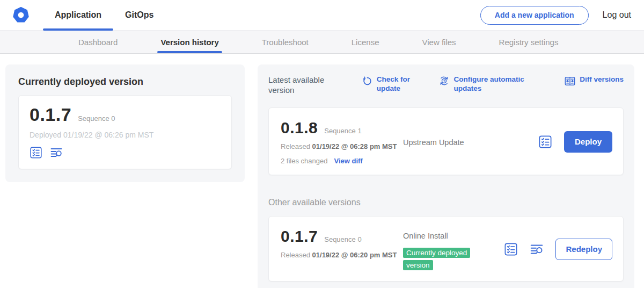  Describe the element at coordinates (97, 118) in the screenshot. I see `deployed-sequence: Sequence 0` at that location.